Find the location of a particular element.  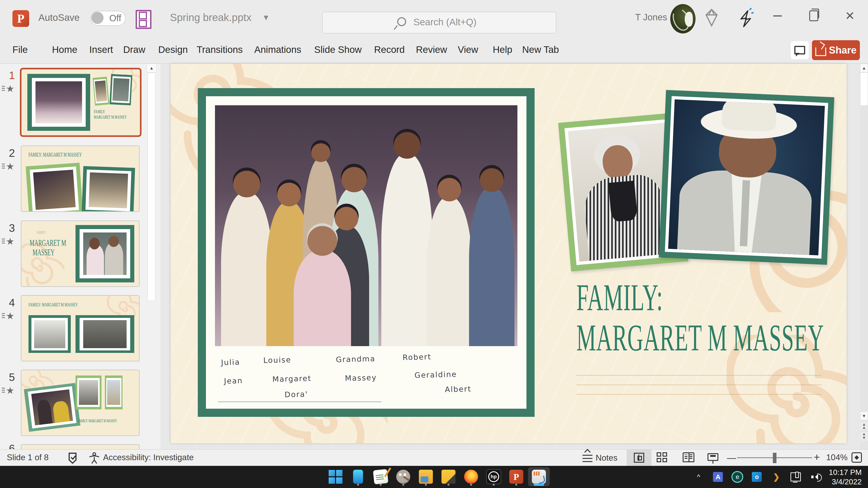

spellcheck-icon is located at coordinates (73, 458).